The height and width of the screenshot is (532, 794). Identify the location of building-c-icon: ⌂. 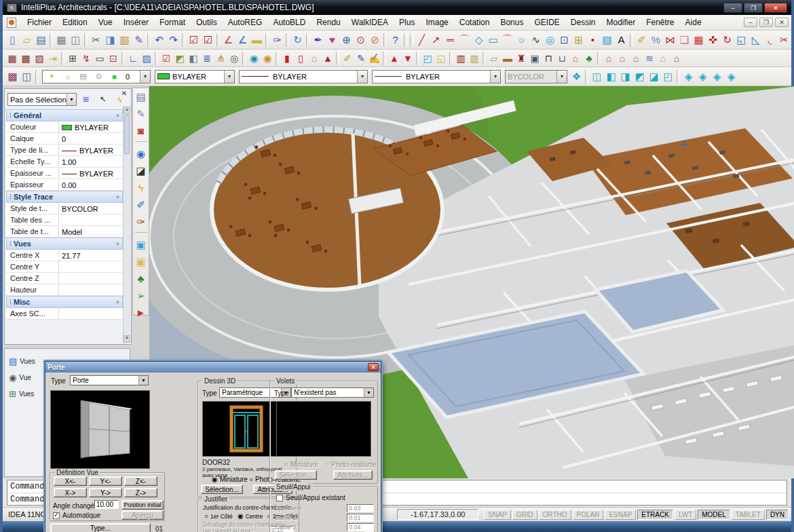
(636, 58).